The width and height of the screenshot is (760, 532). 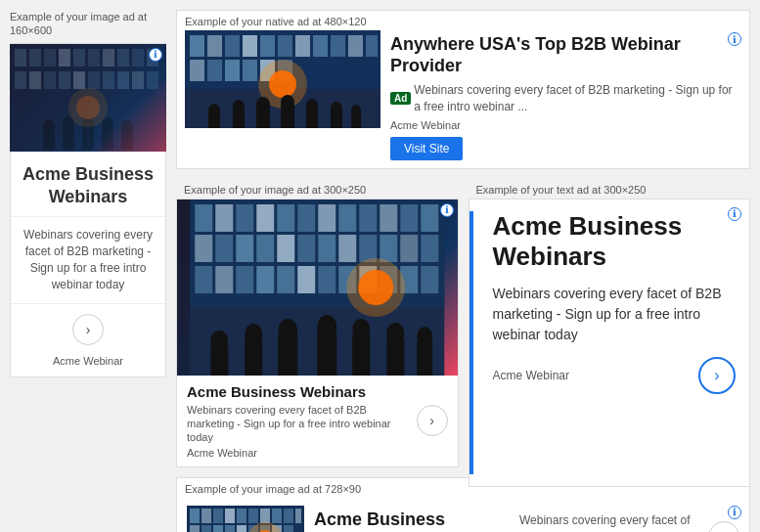 I want to click on ad-480x120-image, so click(x=283, y=79).